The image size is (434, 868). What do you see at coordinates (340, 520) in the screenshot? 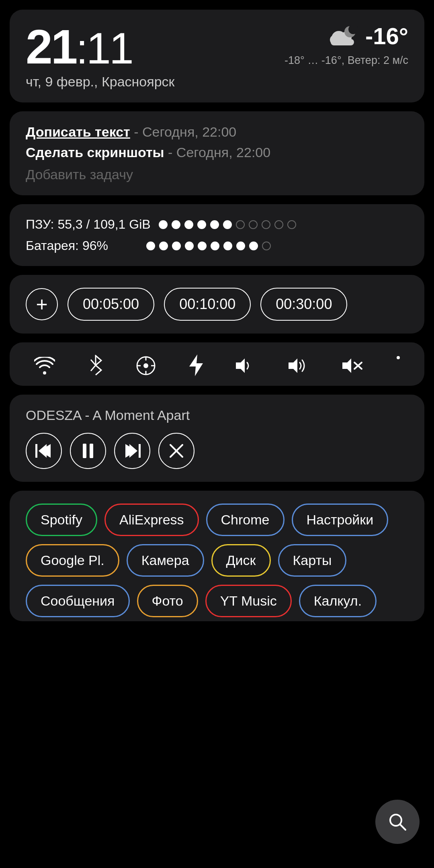
I see `app-nastroyki: Настройки` at bounding box center [340, 520].